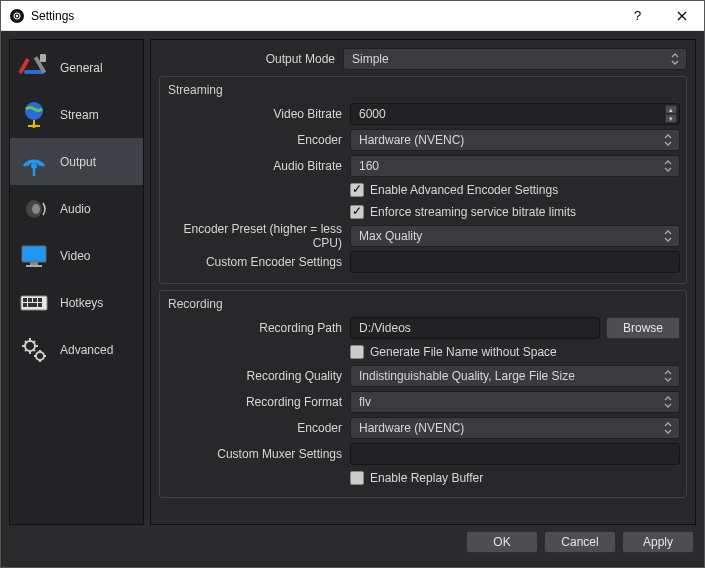 Image resolution: width=705 pixels, height=568 pixels. I want to click on output-mode-select: Simple, so click(515, 59).